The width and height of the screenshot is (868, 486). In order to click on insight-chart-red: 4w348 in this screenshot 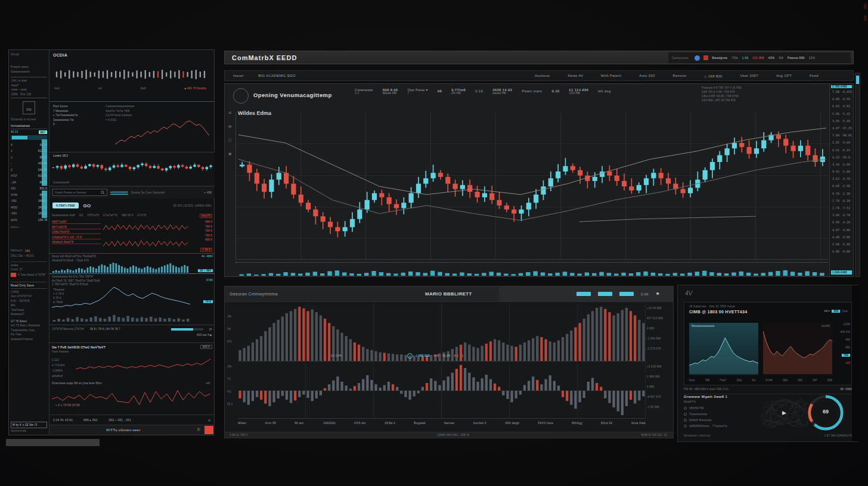, I will do `click(798, 349)`.